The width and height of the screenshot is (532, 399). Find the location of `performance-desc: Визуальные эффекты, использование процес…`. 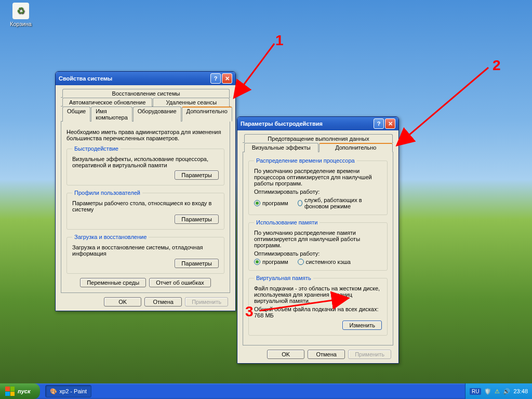

performance-desc: Визуальные эффекты, использование процес… is located at coordinates (145, 162).